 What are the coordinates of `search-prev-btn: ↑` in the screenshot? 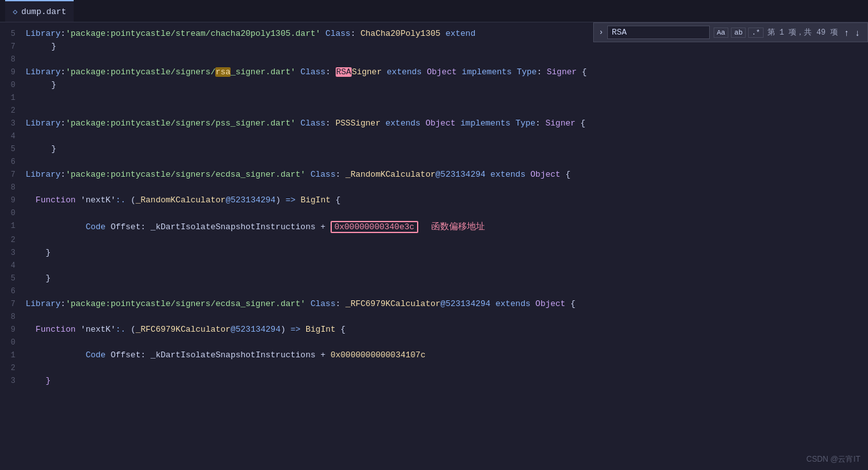 It's located at (847, 33).